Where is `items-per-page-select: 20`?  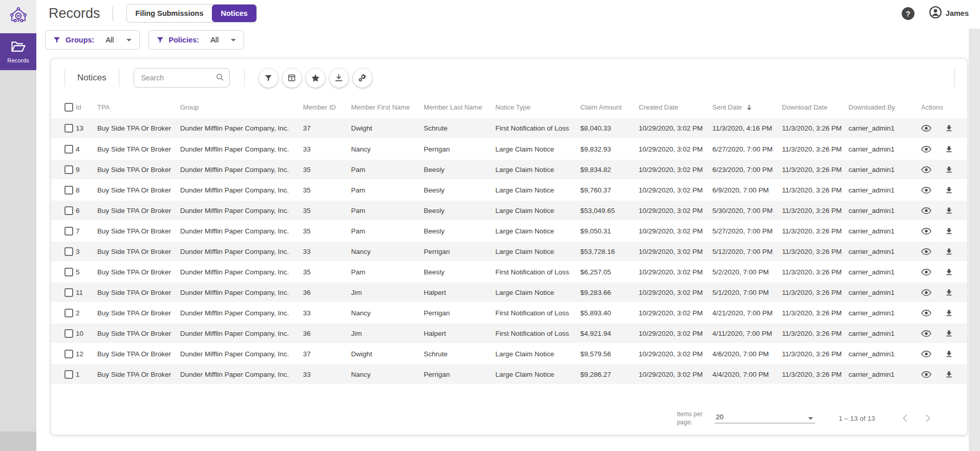 items-per-page-select: 20 is located at coordinates (765, 418).